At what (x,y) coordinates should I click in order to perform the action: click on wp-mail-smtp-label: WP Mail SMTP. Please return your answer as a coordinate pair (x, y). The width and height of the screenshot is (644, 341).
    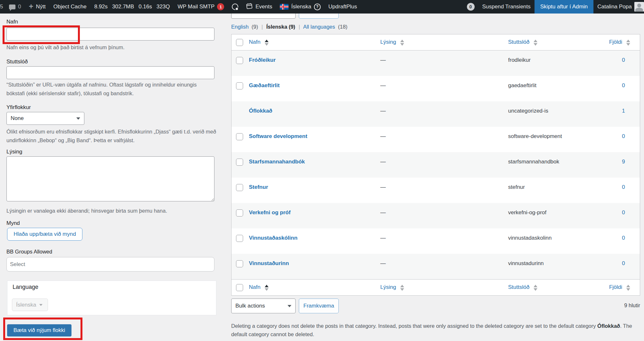
    Looking at the image, I should click on (196, 7).